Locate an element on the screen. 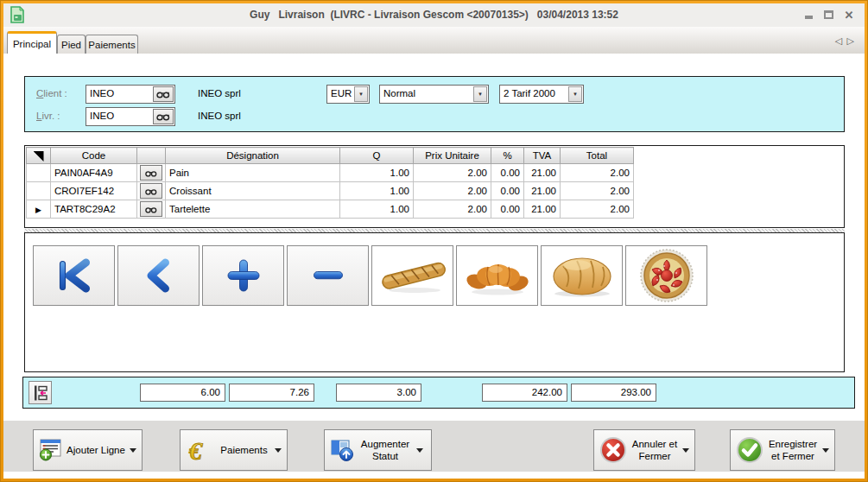 Image resolution: width=868 pixels, height=482 pixels. tab-scroll-left-icon: ◁ is located at coordinates (839, 41).